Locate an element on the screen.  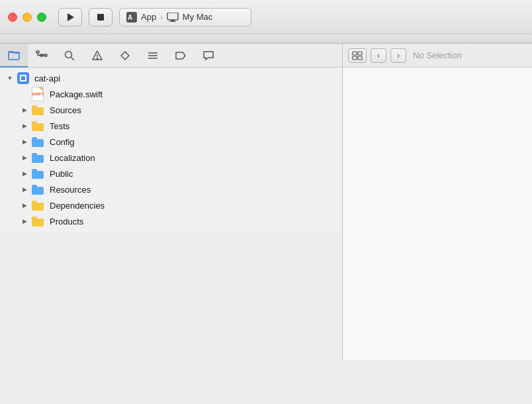
folder-name: Products is located at coordinates (66, 221).